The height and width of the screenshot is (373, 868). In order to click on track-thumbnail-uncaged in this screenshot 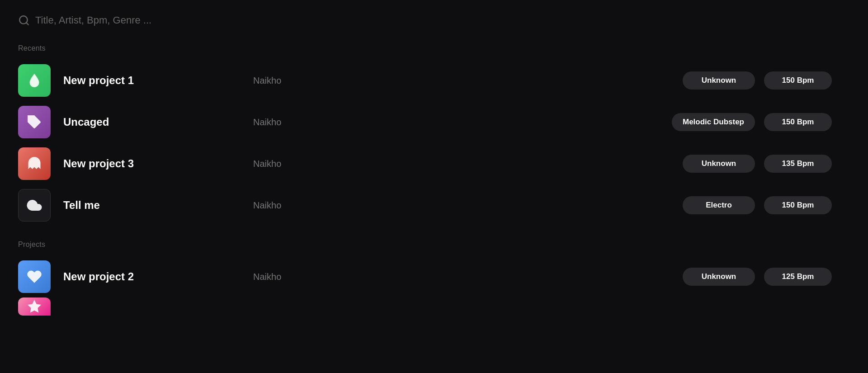, I will do `click(34, 122)`.